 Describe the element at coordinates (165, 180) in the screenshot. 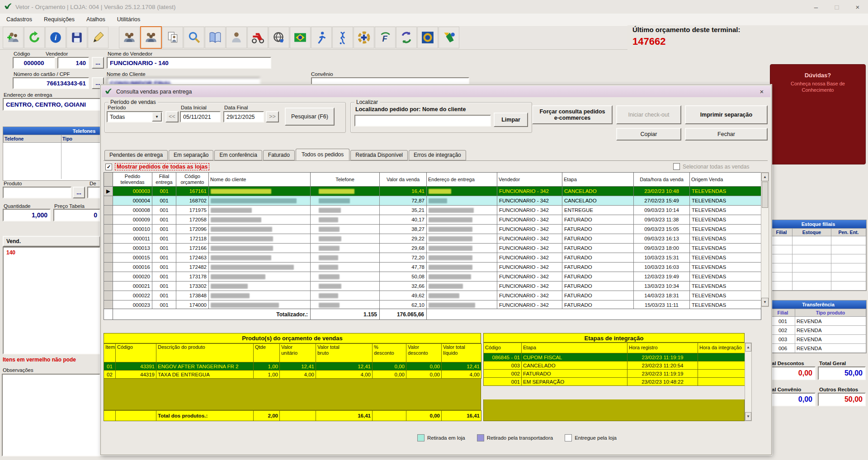

I see `column-header: Filial entrega` at that location.